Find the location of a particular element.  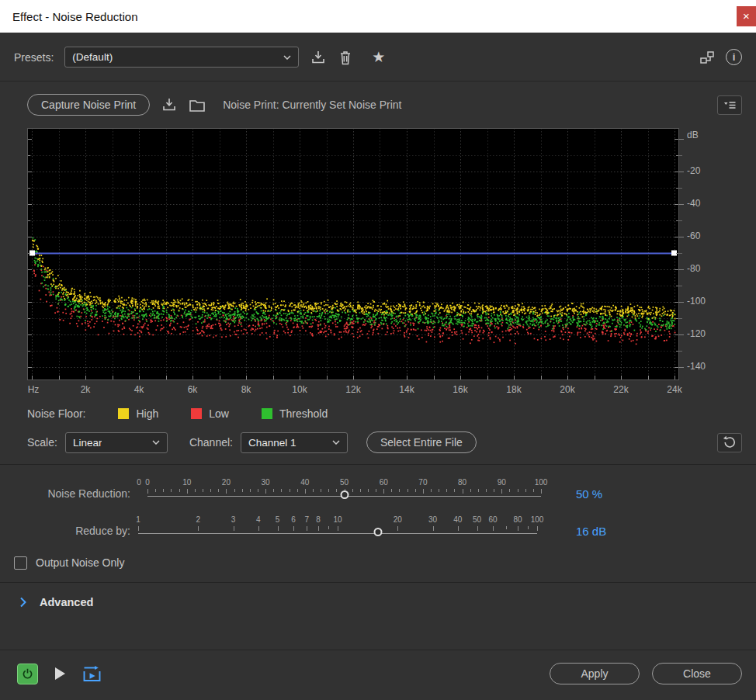

db-axis-label: -100 is located at coordinates (696, 301).